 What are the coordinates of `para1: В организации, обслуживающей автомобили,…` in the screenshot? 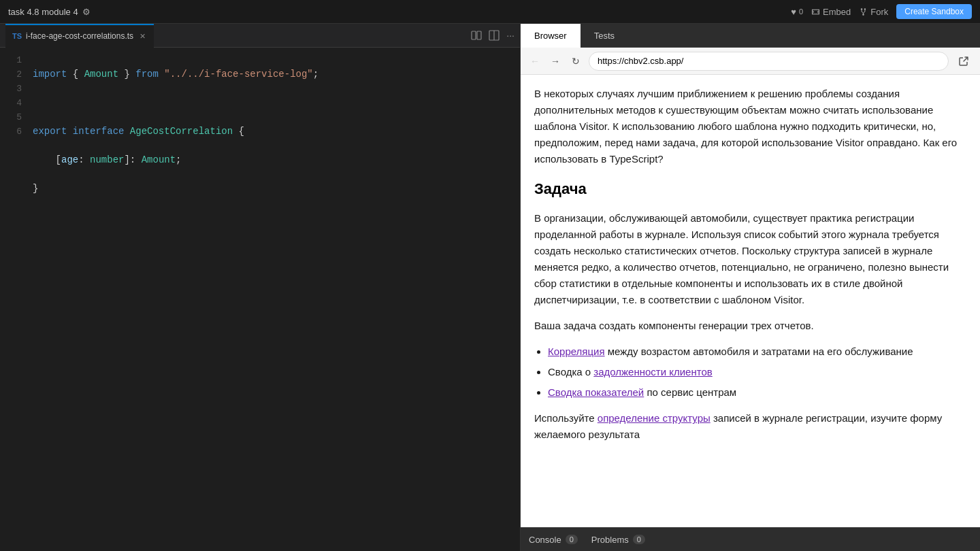 It's located at (750, 259).